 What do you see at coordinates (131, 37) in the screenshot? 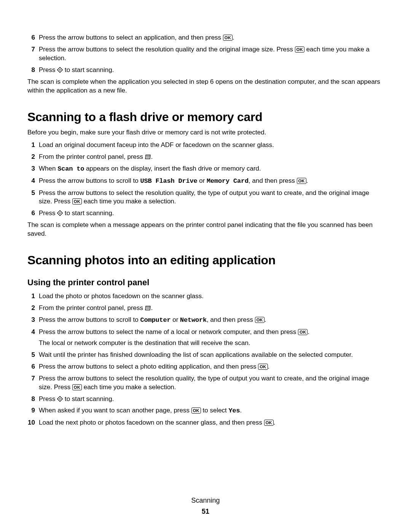
I see `step-text: Press the arrow buttons to select an app…` at bounding box center [131, 37].